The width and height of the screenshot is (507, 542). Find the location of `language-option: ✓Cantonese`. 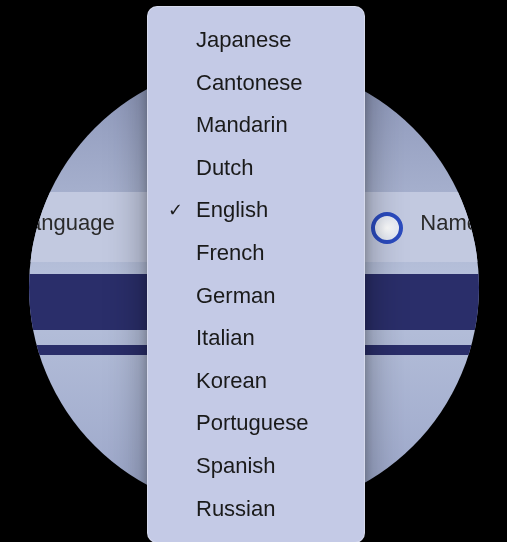

language-option: ✓Cantonese is located at coordinates (256, 84).